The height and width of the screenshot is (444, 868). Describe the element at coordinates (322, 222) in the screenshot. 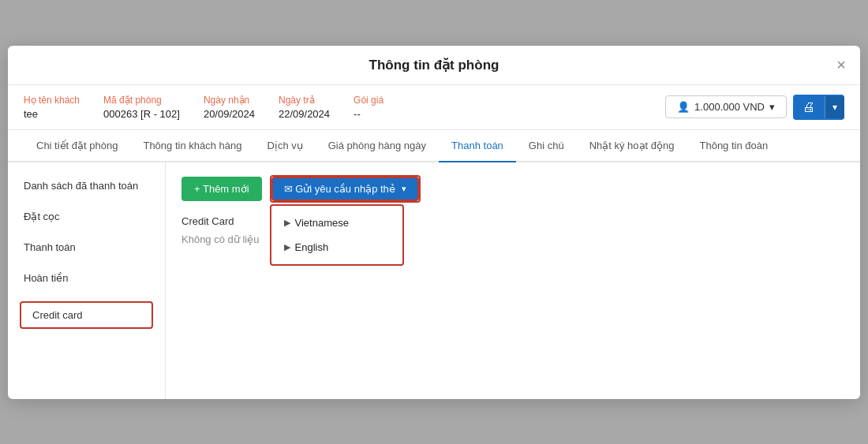

I see `language-vietnamese-label: Vietnamese` at that location.